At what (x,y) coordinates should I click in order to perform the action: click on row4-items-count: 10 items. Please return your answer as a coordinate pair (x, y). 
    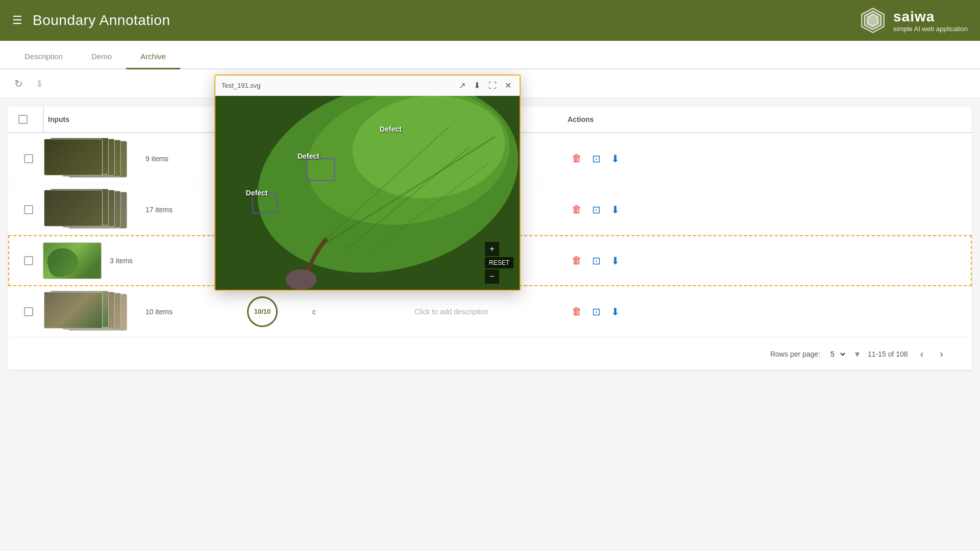
    Looking at the image, I should click on (159, 312).